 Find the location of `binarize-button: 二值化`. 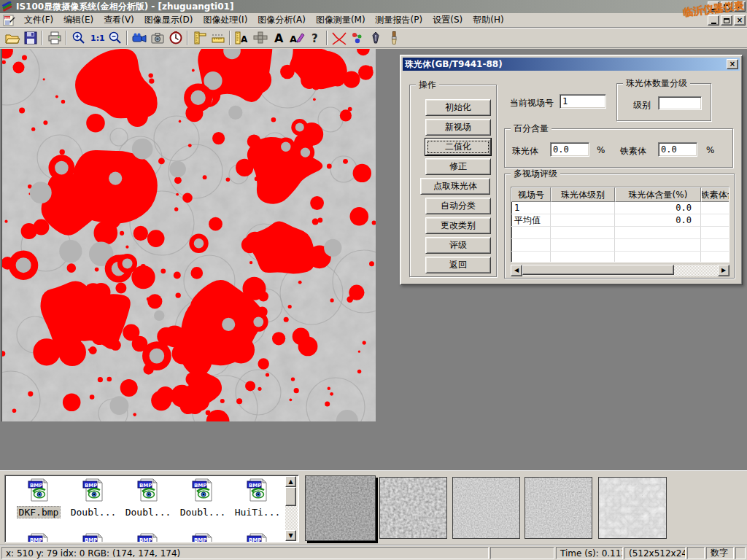

binarize-button: 二值化 is located at coordinates (458, 147).